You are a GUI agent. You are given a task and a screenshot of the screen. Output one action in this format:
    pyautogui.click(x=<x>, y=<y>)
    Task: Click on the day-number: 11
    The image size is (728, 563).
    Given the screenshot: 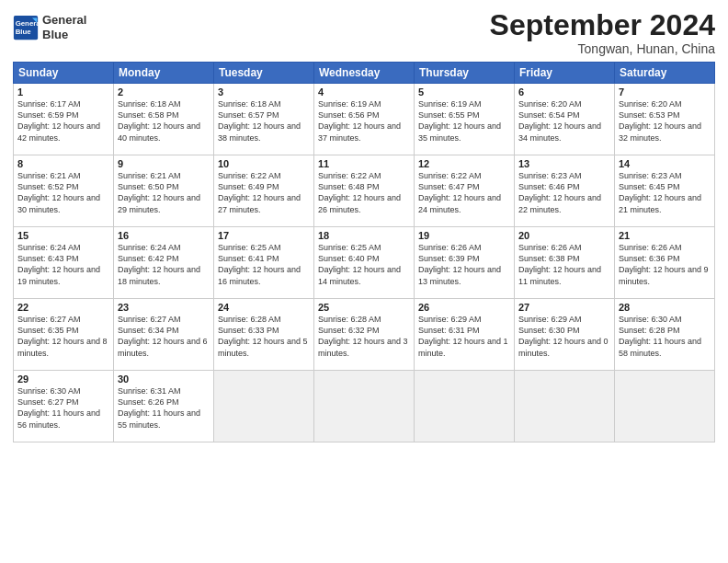 What is the action you would take?
    pyautogui.click(x=364, y=164)
    